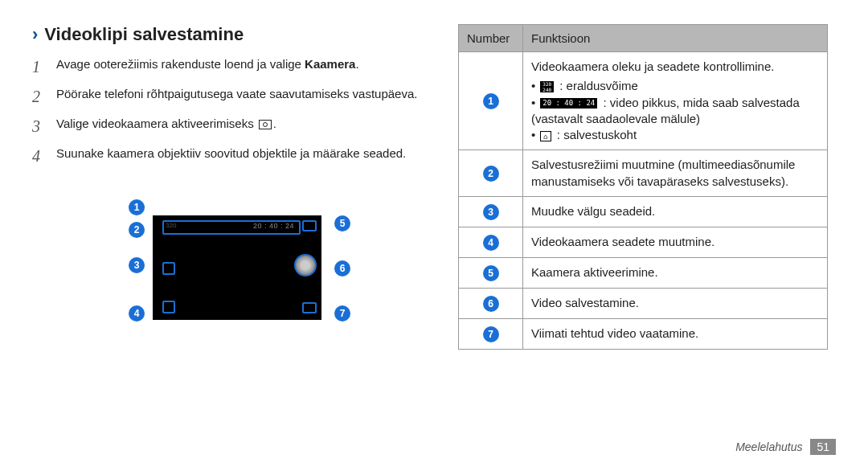 The image size is (868, 471). Describe the element at coordinates (236, 96) in the screenshot. I see `step-text: Pöörake telefoni rõhtpaigutusega vaate s…` at that location.